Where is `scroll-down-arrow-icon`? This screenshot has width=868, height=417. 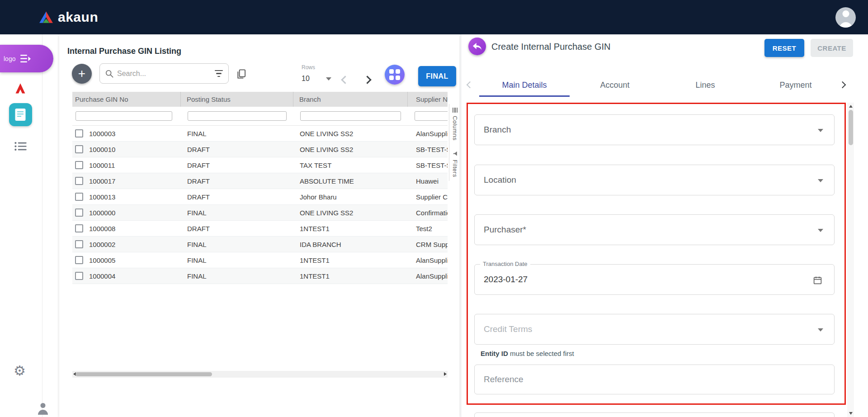
scroll-down-arrow-icon is located at coordinates (851, 413).